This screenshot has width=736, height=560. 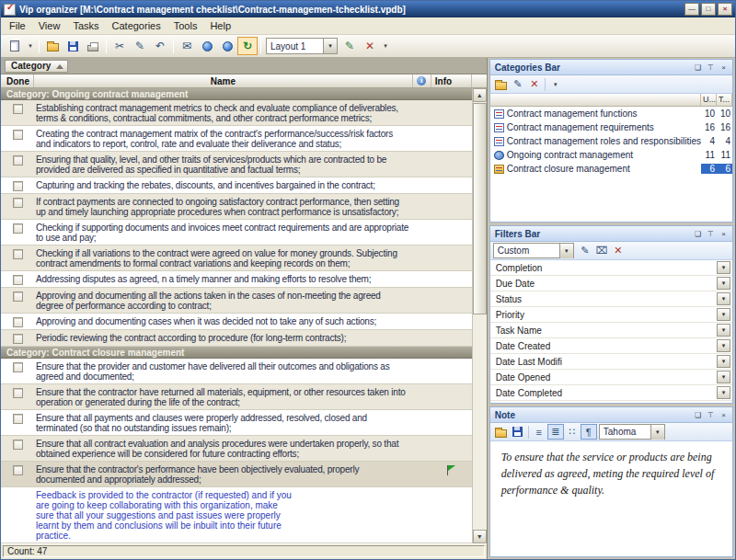 What do you see at coordinates (618, 250) in the screenshot?
I see `delete-filter-button: ✕` at bounding box center [618, 250].